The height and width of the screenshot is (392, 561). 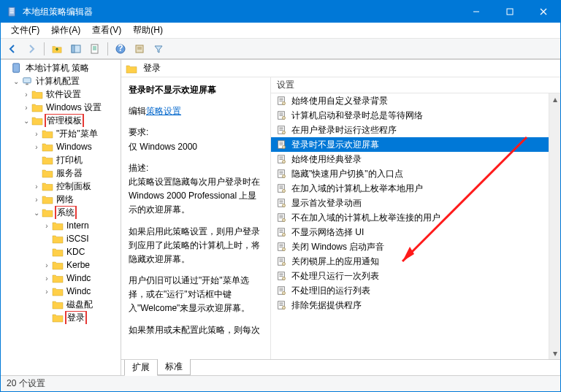 I want to click on help-button: ?, so click(x=121, y=49).